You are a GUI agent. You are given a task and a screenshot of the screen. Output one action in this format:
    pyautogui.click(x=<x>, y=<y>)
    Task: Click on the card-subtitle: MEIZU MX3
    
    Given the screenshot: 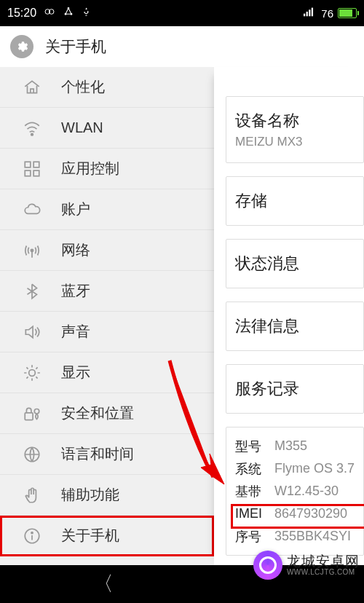 What is the action you would take?
    pyautogui.click(x=299, y=142)
    